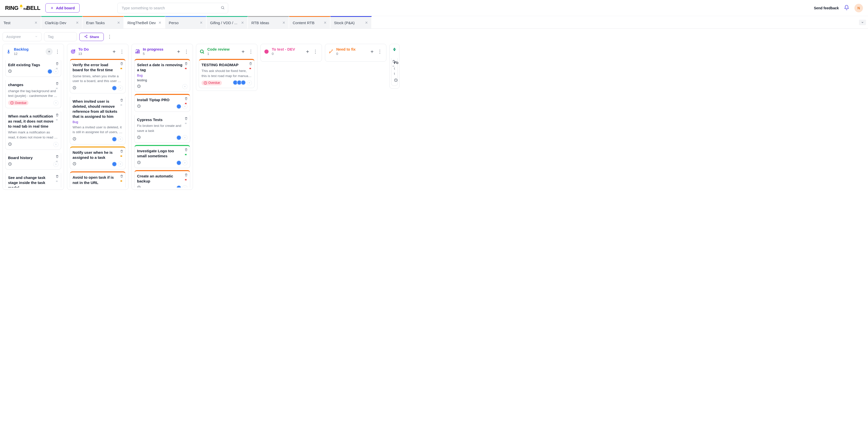 The width and height of the screenshot is (868, 447). I want to click on board-tab: RingTheBell Dev ×, so click(145, 22).